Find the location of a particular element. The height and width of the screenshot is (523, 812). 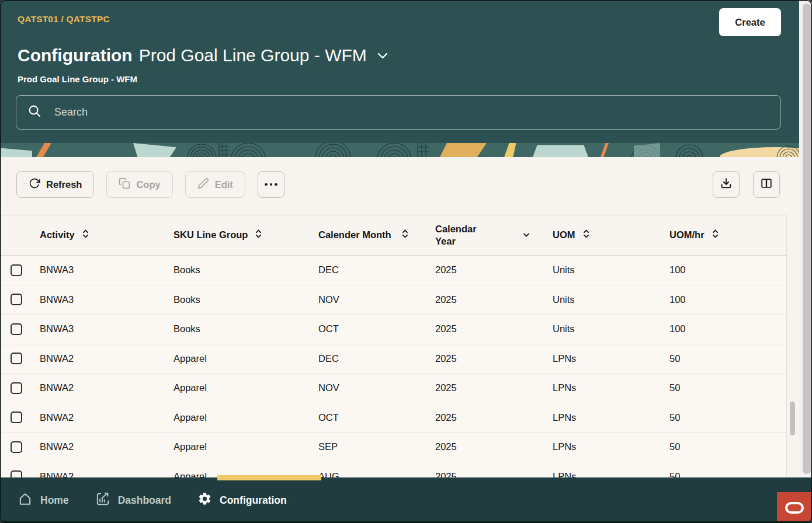

nav-item-configuration: Configuration is located at coordinates (242, 500).